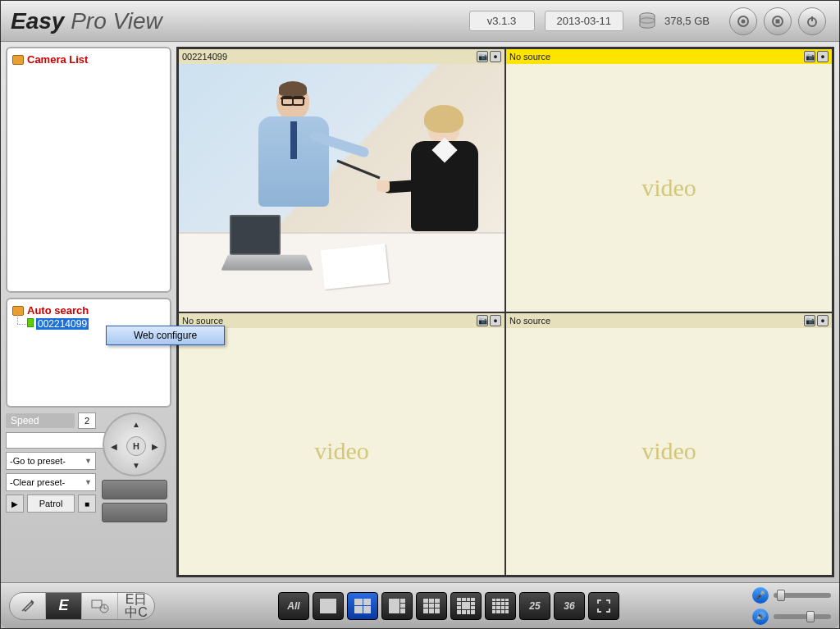  Describe the element at coordinates (28, 606) in the screenshot. I see `settings-tab` at that location.